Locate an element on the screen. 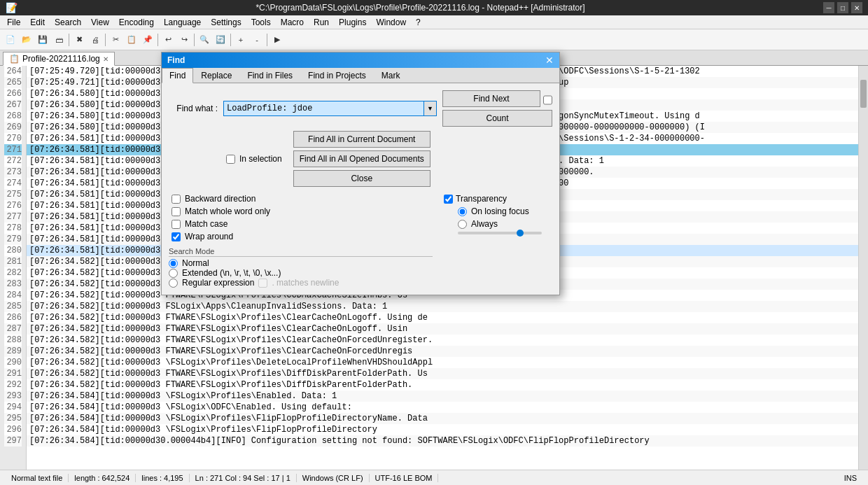  count-button: Count is located at coordinates (497, 118).